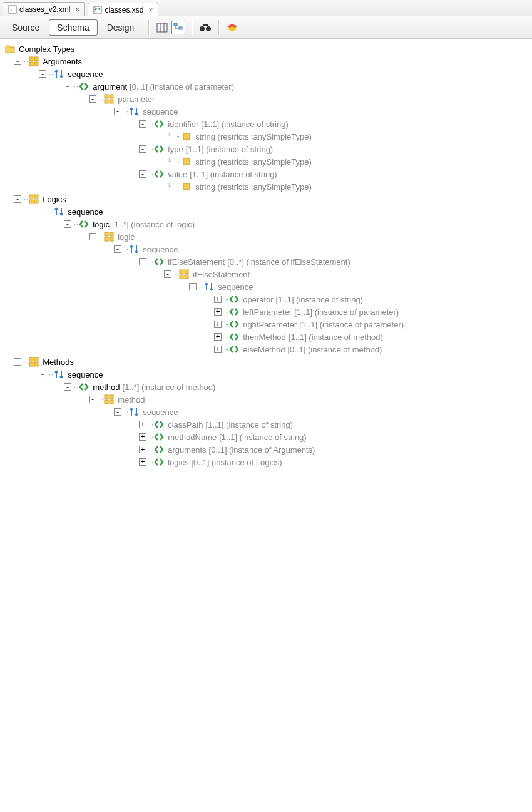  I want to click on tree-node: -···Logics, so click(267, 199).